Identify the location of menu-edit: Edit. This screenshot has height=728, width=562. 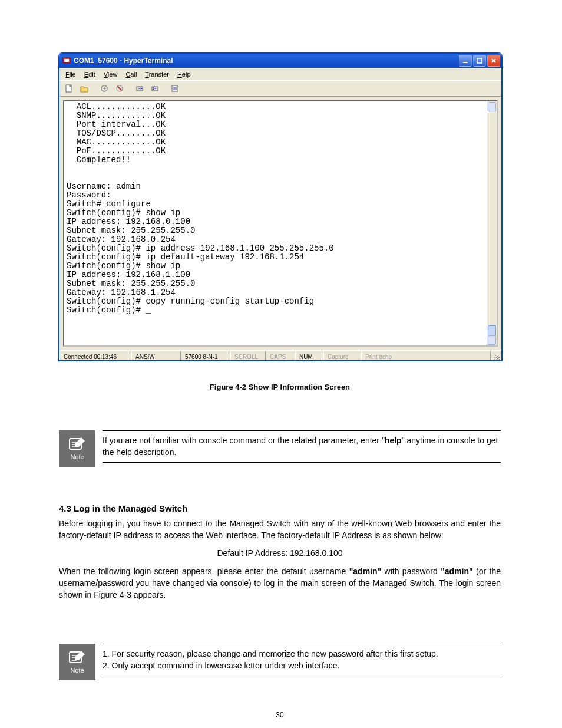
(90, 74).